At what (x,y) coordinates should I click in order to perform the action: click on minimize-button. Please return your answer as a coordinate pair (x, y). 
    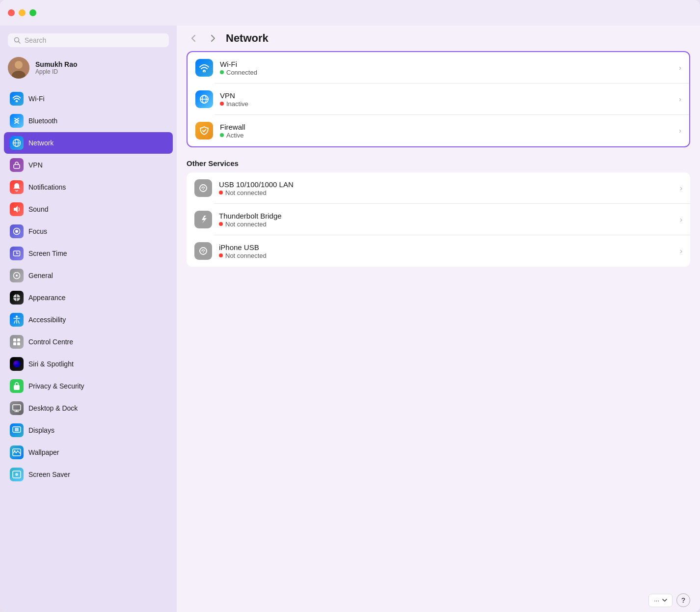
    Looking at the image, I should click on (22, 13).